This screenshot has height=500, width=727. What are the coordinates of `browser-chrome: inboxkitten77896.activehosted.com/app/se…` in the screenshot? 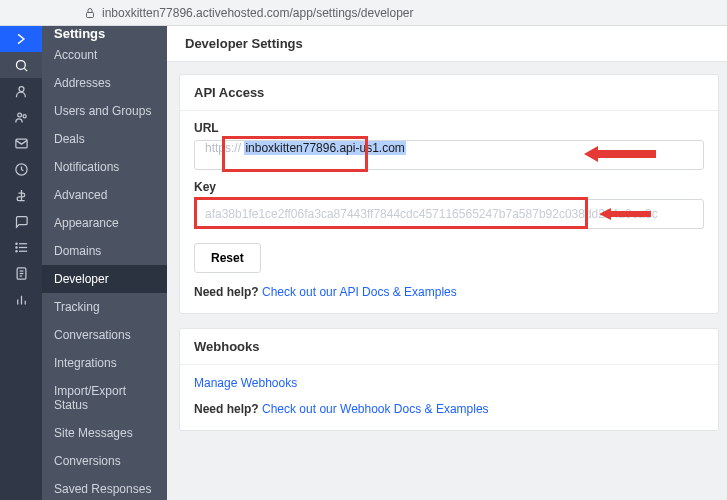 It's located at (364, 13).